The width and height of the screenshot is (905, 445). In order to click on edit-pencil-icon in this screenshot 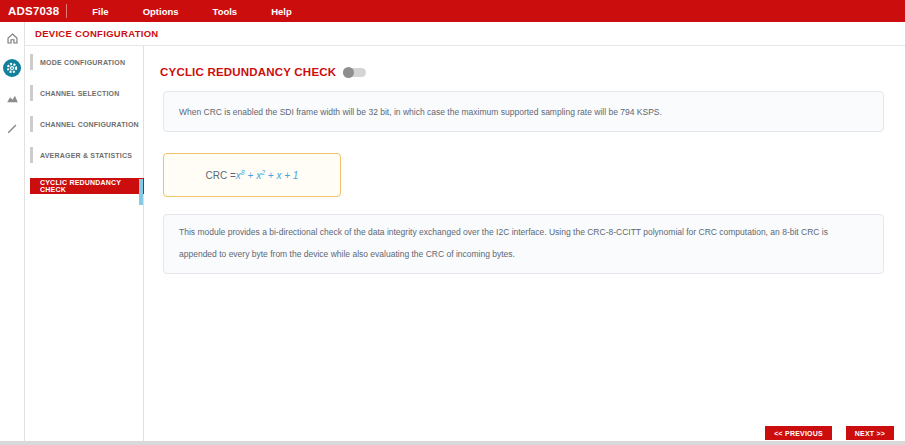, I will do `click(12, 128)`.